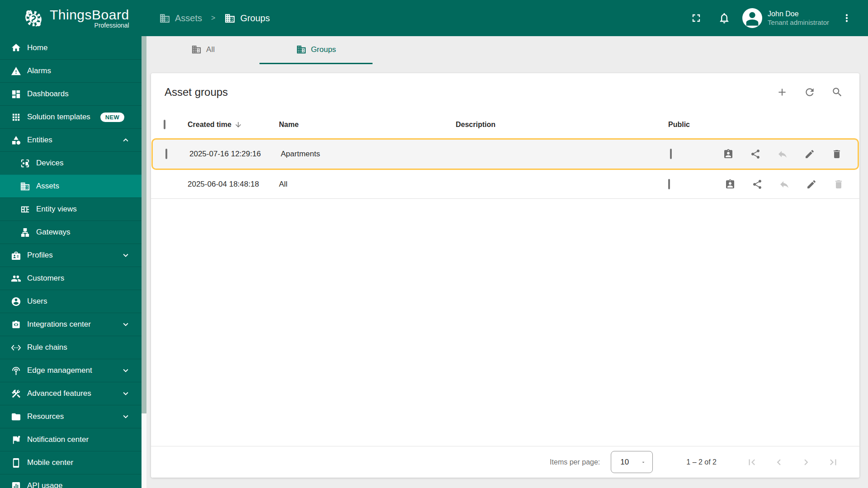 The height and width of the screenshot is (488, 868). I want to click on row-checkbox, so click(166, 154).